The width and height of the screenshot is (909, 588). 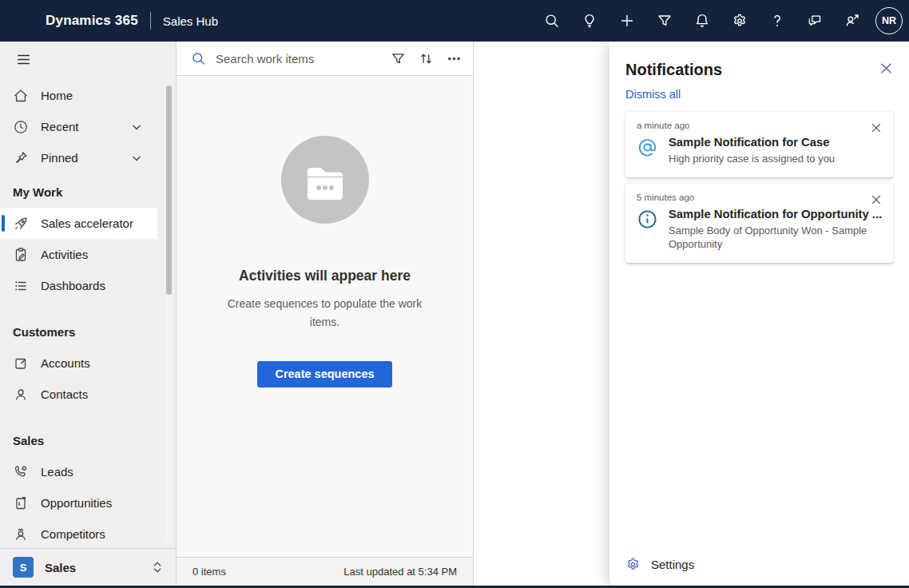 What do you see at coordinates (24, 61) in the screenshot?
I see `hamburger-menu-button` at bounding box center [24, 61].